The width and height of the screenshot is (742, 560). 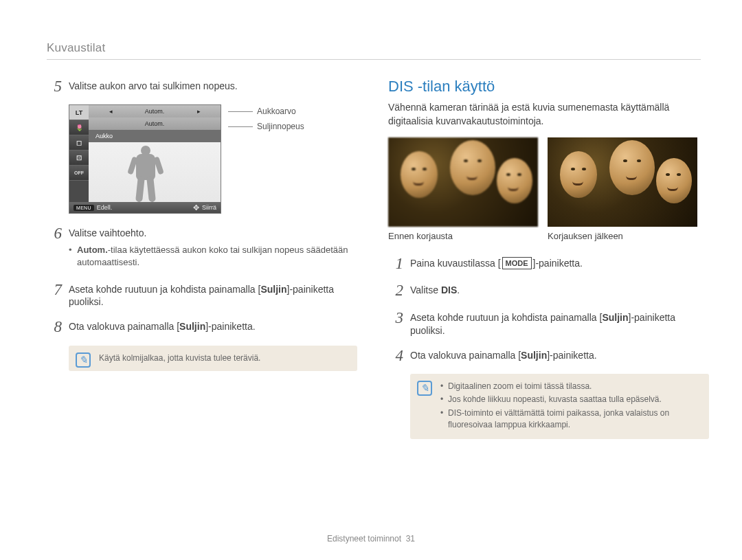 What do you see at coordinates (544, 356) in the screenshot?
I see `dis-step-4: 4 Ota valokuva painamalla [Suljin]-paini…` at bounding box center [544, 356].